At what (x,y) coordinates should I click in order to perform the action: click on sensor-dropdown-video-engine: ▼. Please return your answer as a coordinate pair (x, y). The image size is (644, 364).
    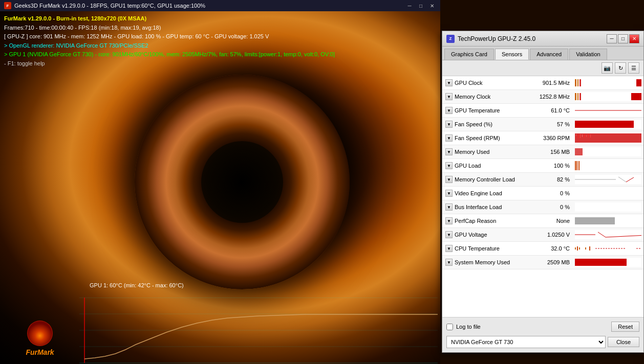
    Looking at the image, I should click on (449, 193).